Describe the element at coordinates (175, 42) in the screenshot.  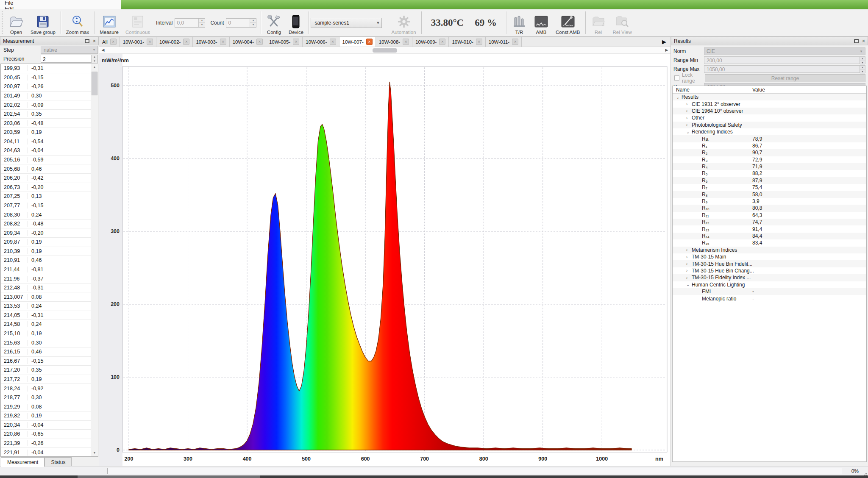
I see `series-tab: 10W-002-` at that location.